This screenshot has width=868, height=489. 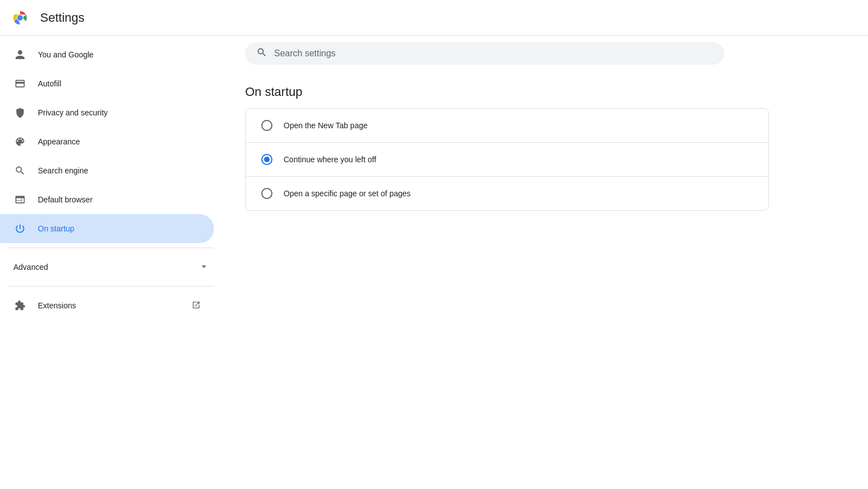 I want to click on chevron-down-icon, so click(x=204, y=268).